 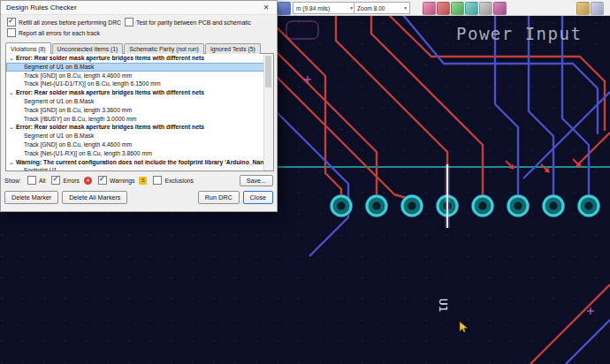 What do you see at coordinates (139, 180) in the screenshot?
I see `filter-row: Show: All Errors 4 Warnings 5 Exclusions…` at bounding box center [139, 180].